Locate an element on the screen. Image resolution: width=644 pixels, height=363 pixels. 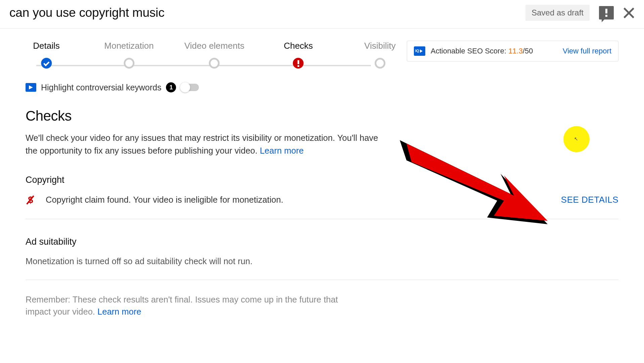
close-icon is located at coordinates (629, 13).